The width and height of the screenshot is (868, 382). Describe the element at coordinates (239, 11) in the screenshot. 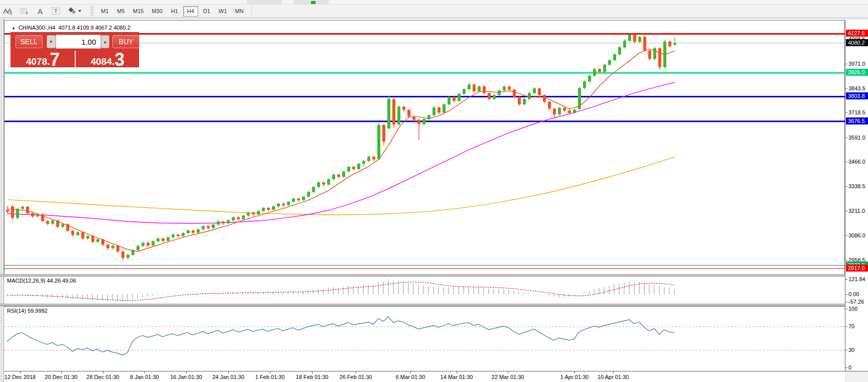

I see `timeframe-mn-button: MN` at that location.